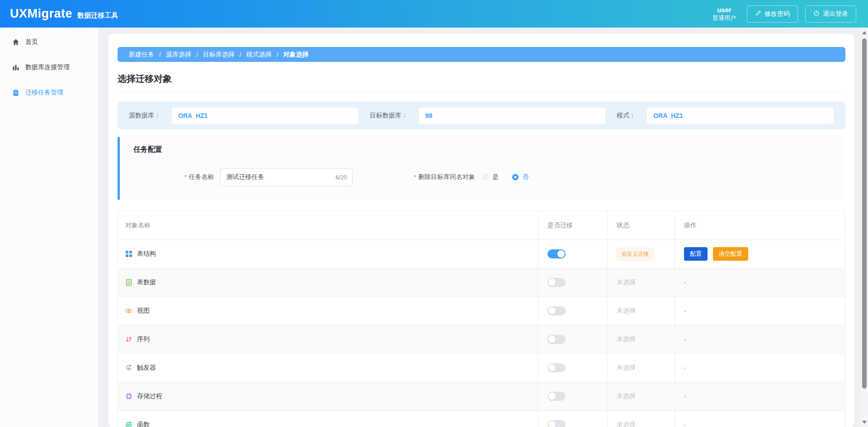 The width and height of the screenshot is (868, 427). Describe the element at coordinates (864, 422) in the screenshot. I see `scroll-down-arrow` at that location.